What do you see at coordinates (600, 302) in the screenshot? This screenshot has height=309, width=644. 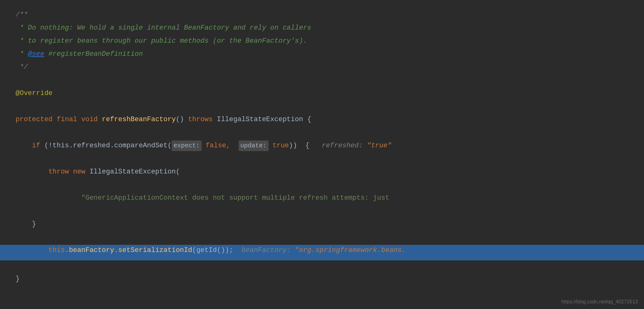 I see `url-bar: https://blog.csdn.net/qq_40272613` at bounding box center [600, 302].